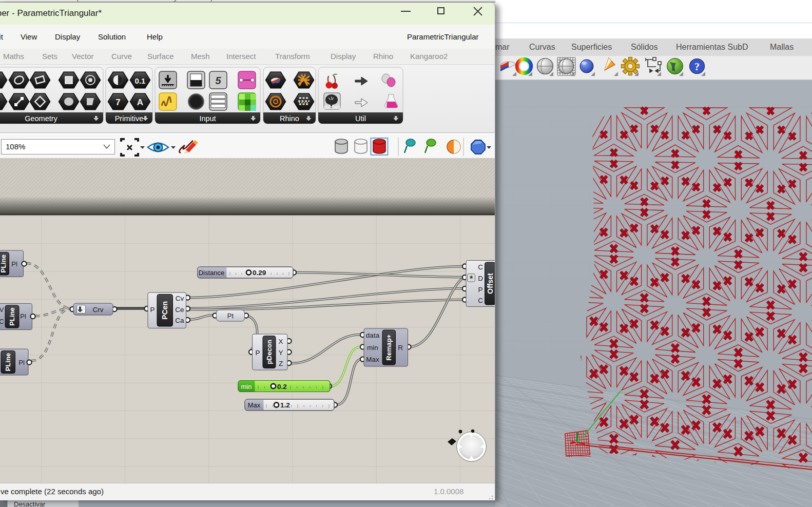 This screenshot has width=812, height=507. Describe the element at coordinates (280, 353) in the screenshot. I see `svg-text: Y` at that location.